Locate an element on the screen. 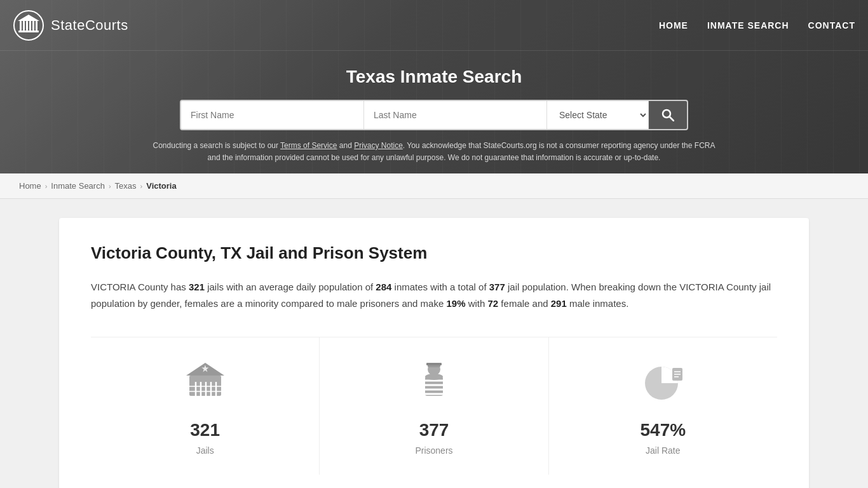 This screenshot has height=488, width=868. search-icon is located at coordinates (668, 115).